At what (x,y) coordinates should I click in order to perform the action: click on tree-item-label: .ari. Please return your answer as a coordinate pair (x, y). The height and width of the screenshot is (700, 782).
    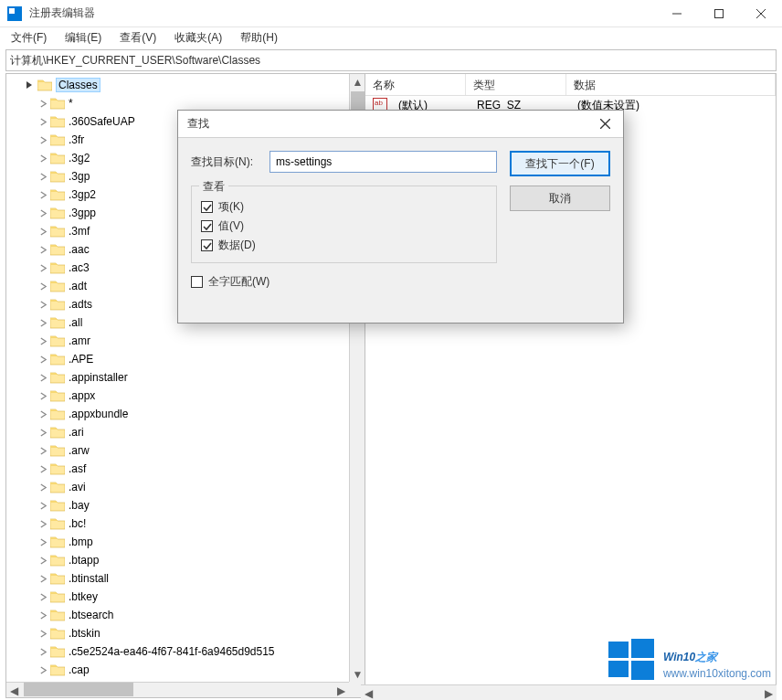
    Looking at the image, I should click on (77, 432).